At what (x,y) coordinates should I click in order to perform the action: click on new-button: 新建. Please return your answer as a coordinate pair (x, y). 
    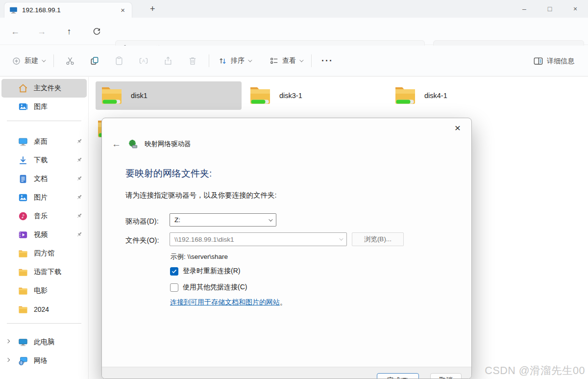
    Looking at the image, I should click on (28, 61).